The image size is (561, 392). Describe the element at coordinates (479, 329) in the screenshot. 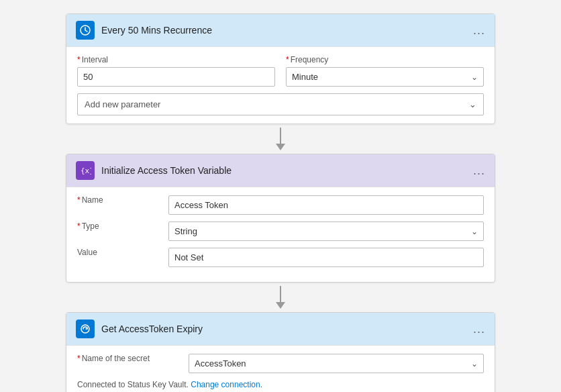

I see `keyvault-menu: ...` at that location.